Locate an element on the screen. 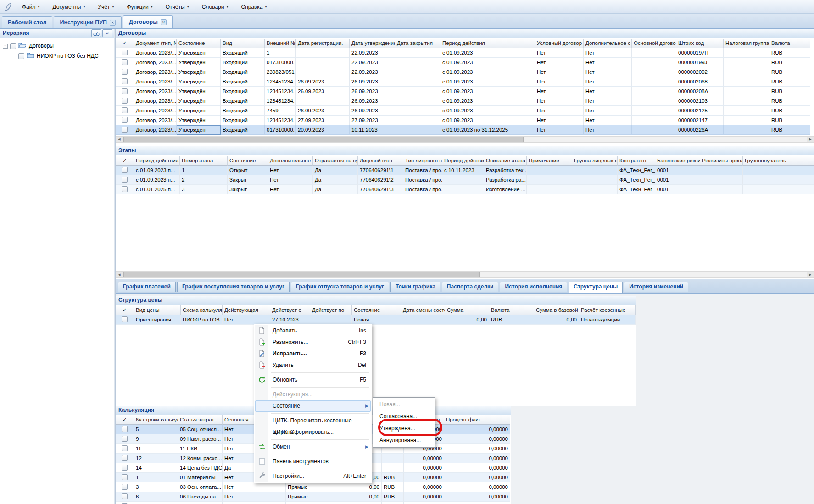 This screenshot has height=504, width=814. menubar-item-6: Справка▾ is located at coordinates (254, 7).